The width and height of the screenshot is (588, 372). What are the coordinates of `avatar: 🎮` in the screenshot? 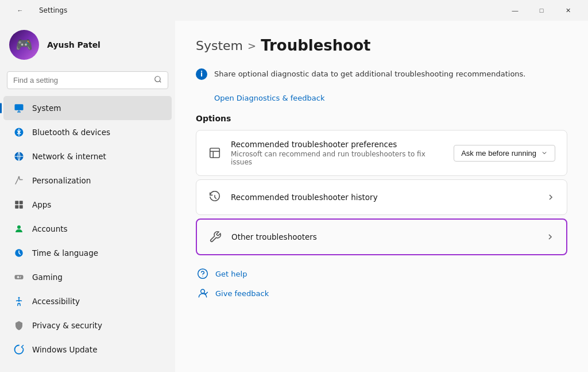 It's located at (24, 45).